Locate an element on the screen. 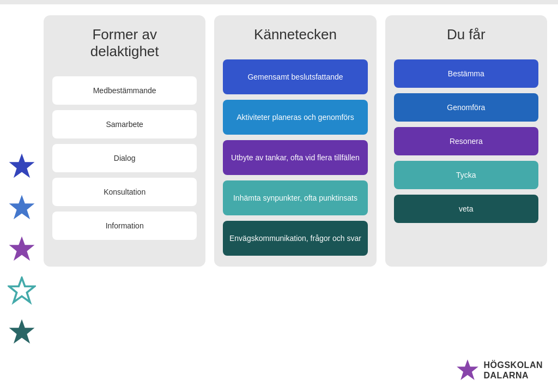 The height and width of the screenshot is (392, 558). card-envags: Envägskommunikation, frågor och svar is located at coordinates (295, 238).